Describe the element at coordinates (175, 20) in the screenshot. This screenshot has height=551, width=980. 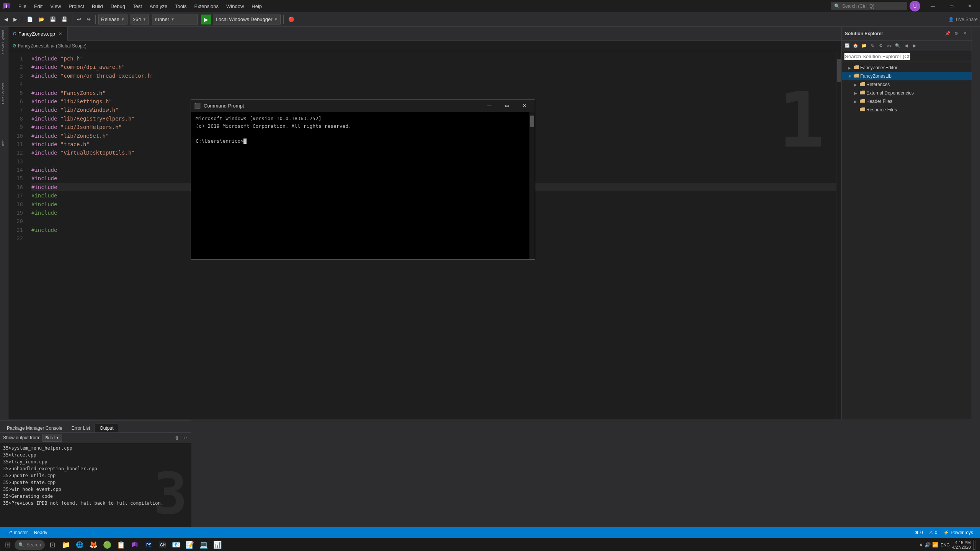
I see `project-dropdown: runner ▼` at that location.